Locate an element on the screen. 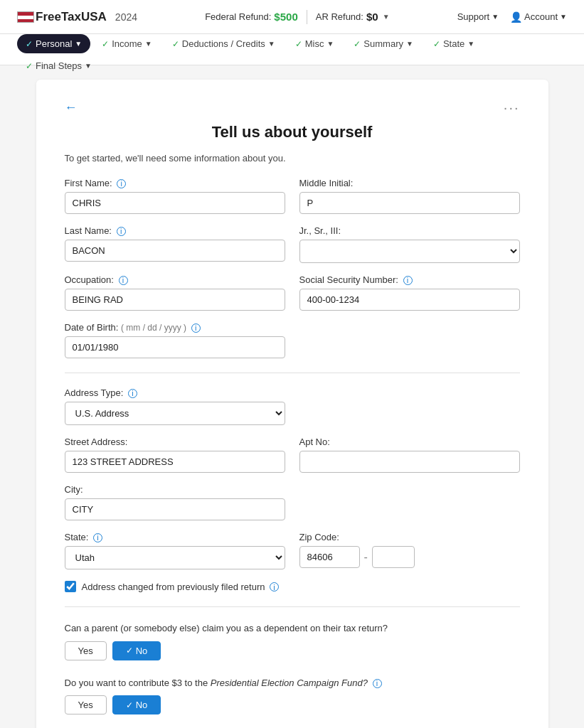 Image resolution: width=584 pixels, height=728 pixels. ssn-group: Social Security Number: i is located at coordinates (410, 293).